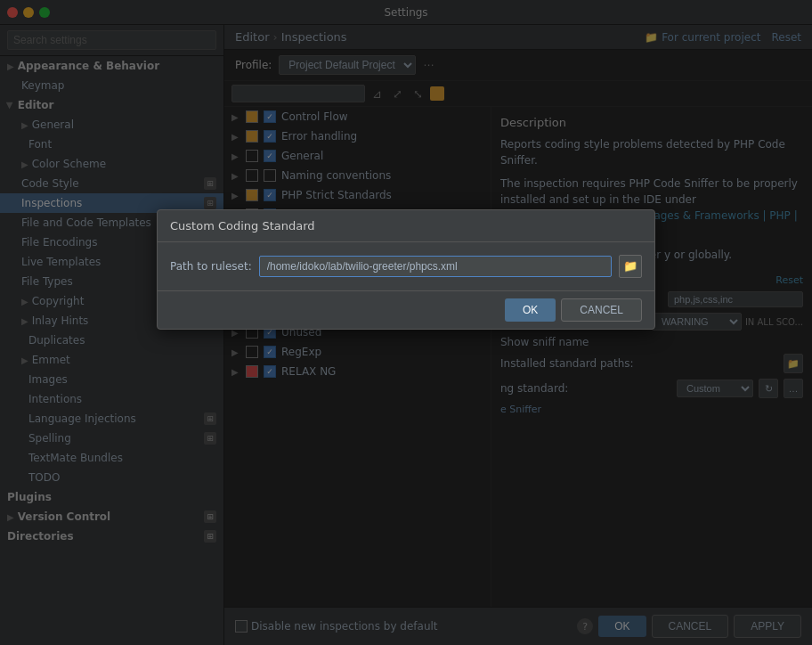 The image size is (812, 645). Describe the element at coordinates (406, 266) in the screenshot. I see `dialog-body: Path to ruleset: 📁` at that location.